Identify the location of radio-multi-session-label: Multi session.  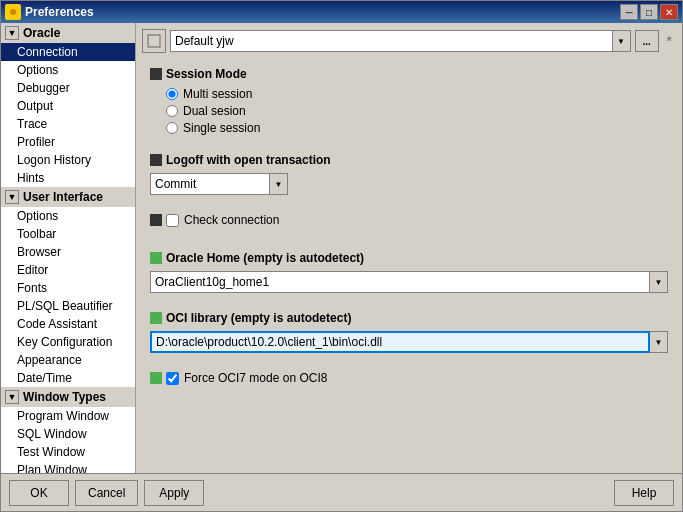
(218, 94).